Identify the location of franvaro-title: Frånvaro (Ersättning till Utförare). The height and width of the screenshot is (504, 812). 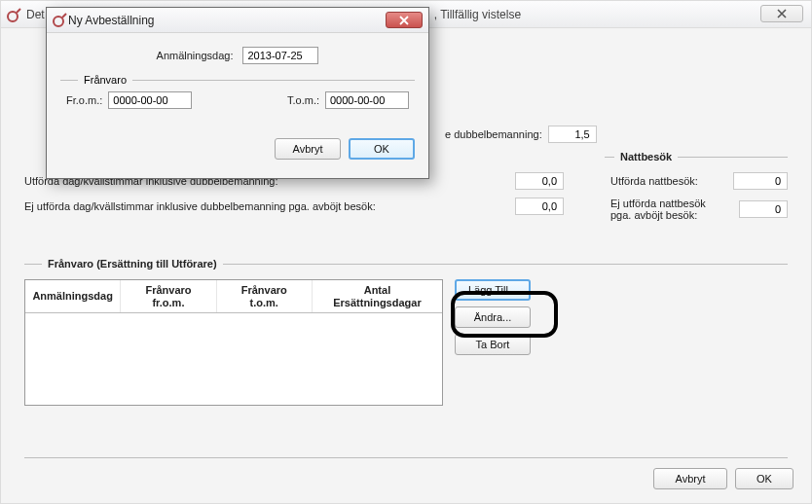
(132, 264).